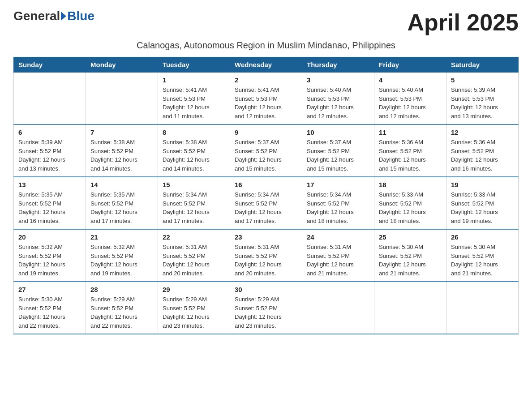  I want to click on calendar-cell: 7Sunrise: 5:38 AM Sunset: 5:52 PM Daylig…, so click(122, 150).